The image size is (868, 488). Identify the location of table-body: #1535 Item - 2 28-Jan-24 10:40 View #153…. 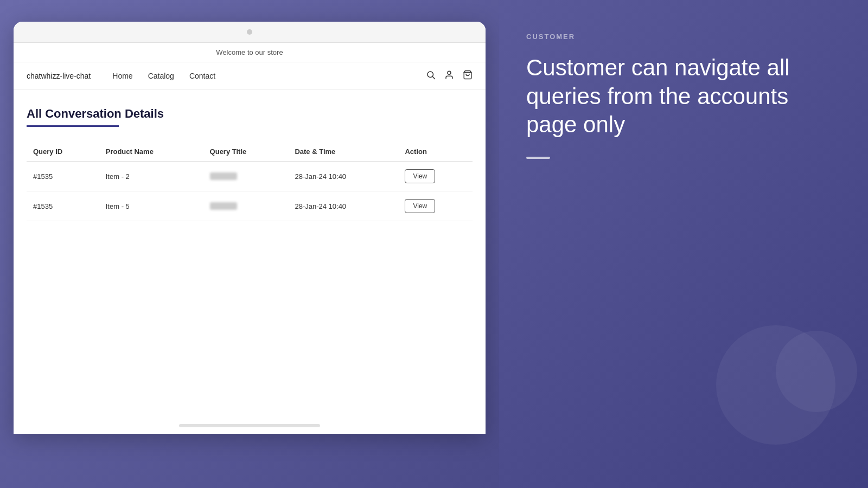
(250, 191).